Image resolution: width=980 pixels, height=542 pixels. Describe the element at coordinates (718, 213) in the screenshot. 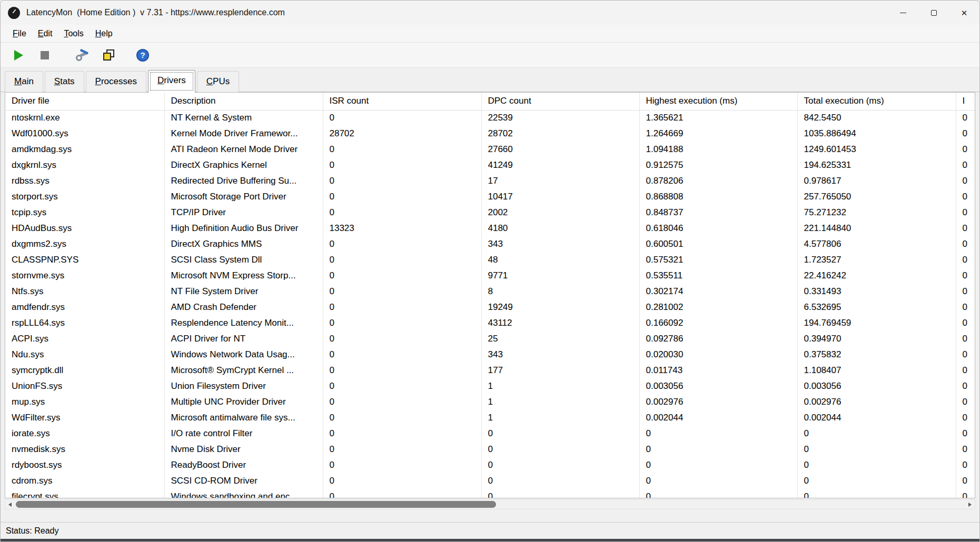

I see `cell-highest-execution-ms: 0.848737` at that location.